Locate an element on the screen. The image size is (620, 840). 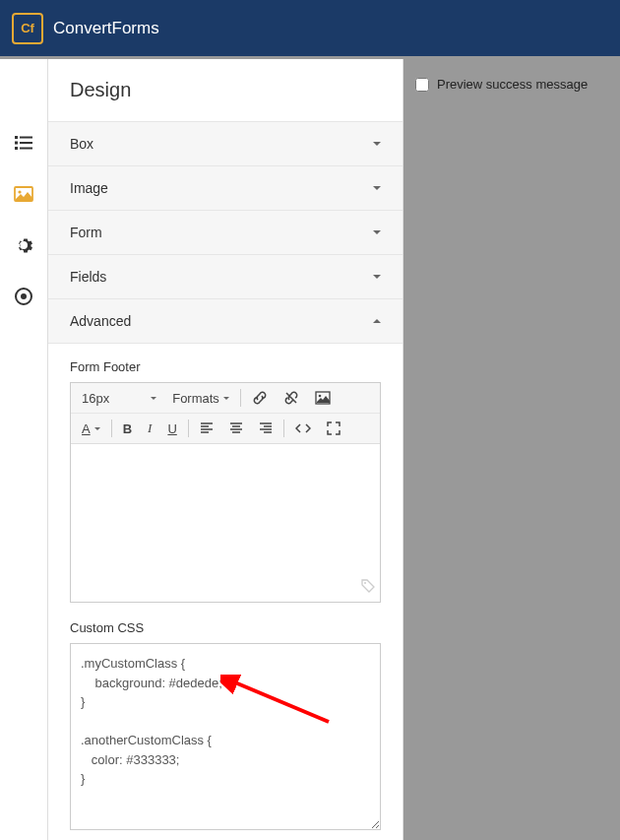
accordion-label: Image is located at coordinates (89, 188).